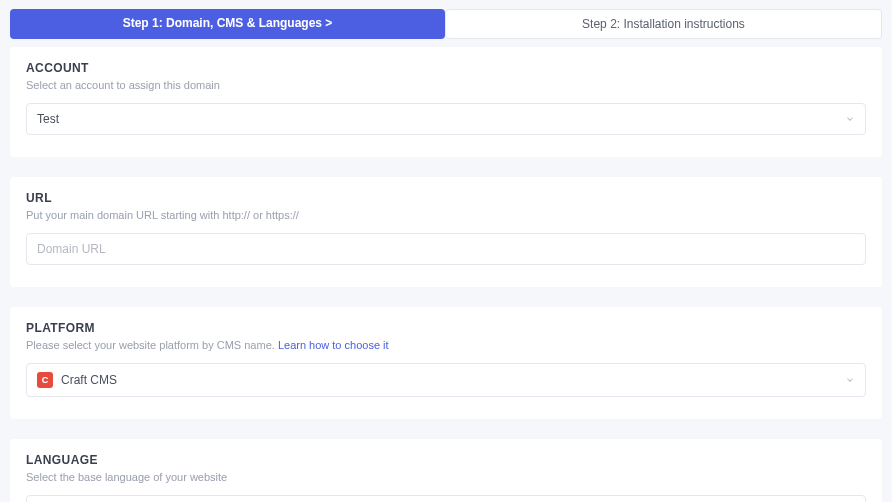 This screenshot has width=892, height=502. Describe the element at coordinates (446, 119) in the screenshot. I see `account-select: Test` at that location.